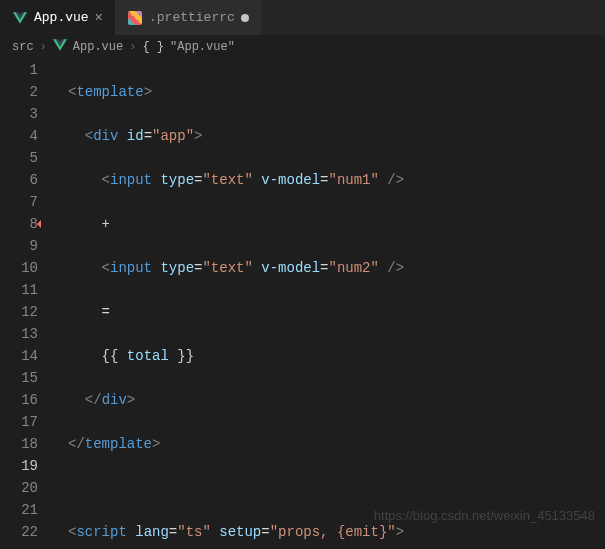 The image size is (605, 549). Describe the element at coordinates (19, 312) in the screenshot. I see `line-number: 12` at that location.